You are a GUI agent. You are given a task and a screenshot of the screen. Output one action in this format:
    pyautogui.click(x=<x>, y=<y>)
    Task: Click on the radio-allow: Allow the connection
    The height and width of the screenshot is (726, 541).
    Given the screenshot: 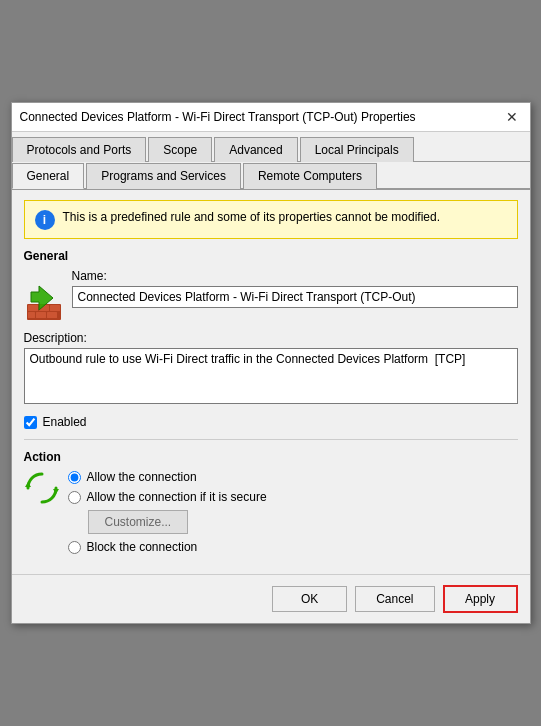 What is the action you would take?
    pyautogui.click(x=293, y=477)
    